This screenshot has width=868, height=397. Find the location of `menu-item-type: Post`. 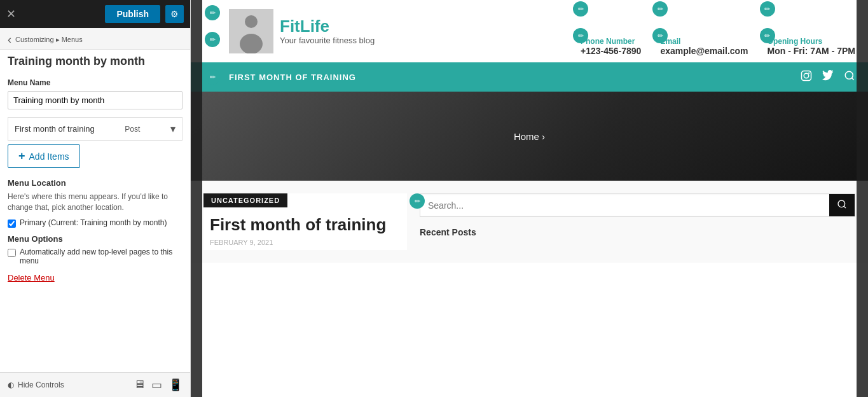

menu-item-type: Post is located at coordinates (132, 129).